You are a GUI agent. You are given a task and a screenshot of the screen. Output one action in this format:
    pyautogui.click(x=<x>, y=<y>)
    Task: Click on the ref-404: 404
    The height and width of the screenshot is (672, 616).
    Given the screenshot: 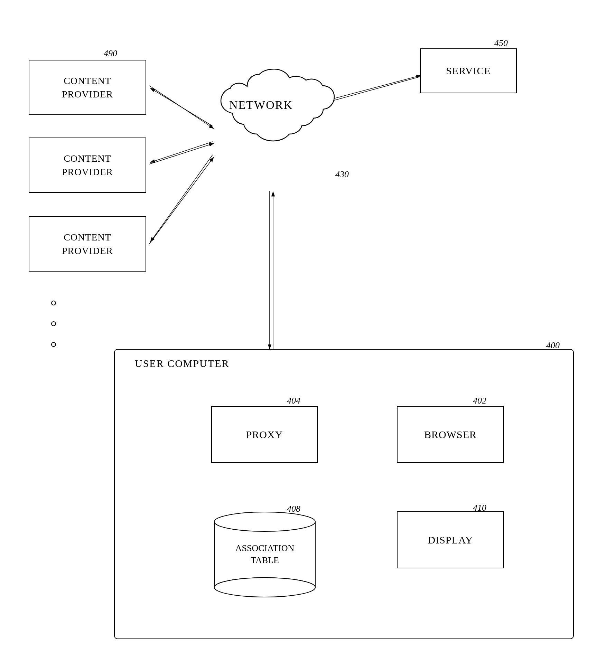 What is the action you would take?
    pyautogui.click(x=294, y=401)
    